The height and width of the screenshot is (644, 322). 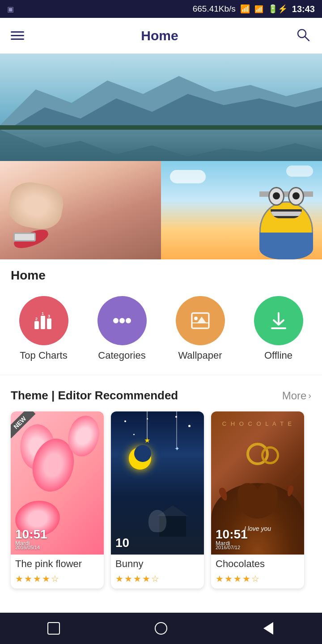 I want to click on theme-card-chocolates-image: C H O C O L A T E I love you, so click(x=258, y=483).